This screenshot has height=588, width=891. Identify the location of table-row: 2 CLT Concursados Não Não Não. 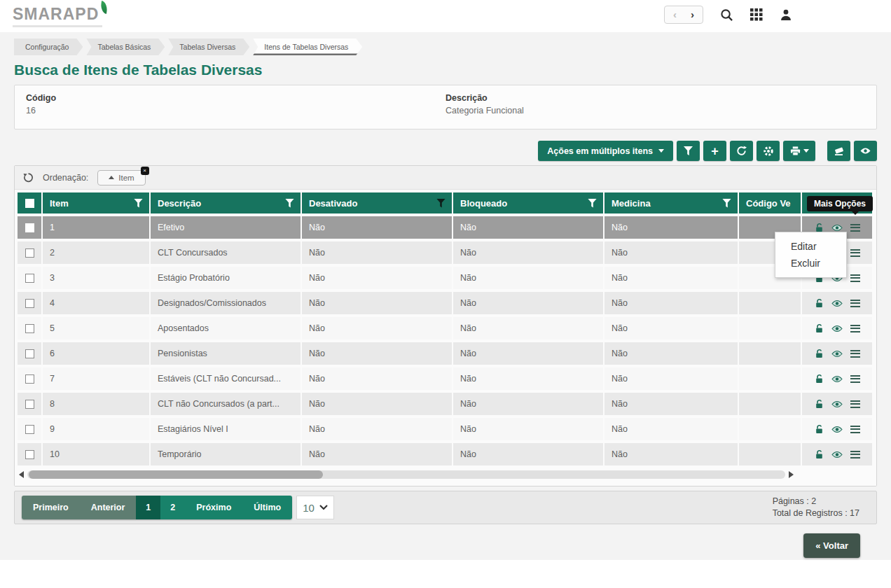
(446, 253).